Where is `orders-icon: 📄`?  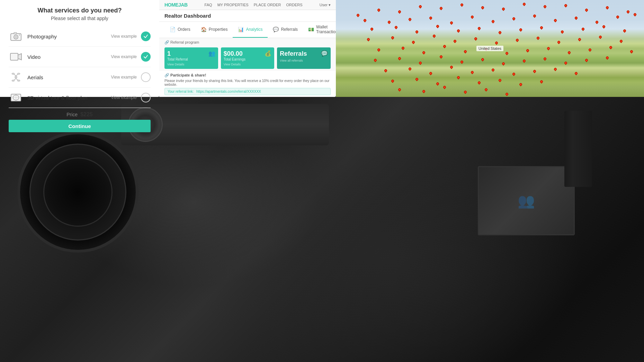 orders-icon: 📄 is located at coordinates (172, 29).